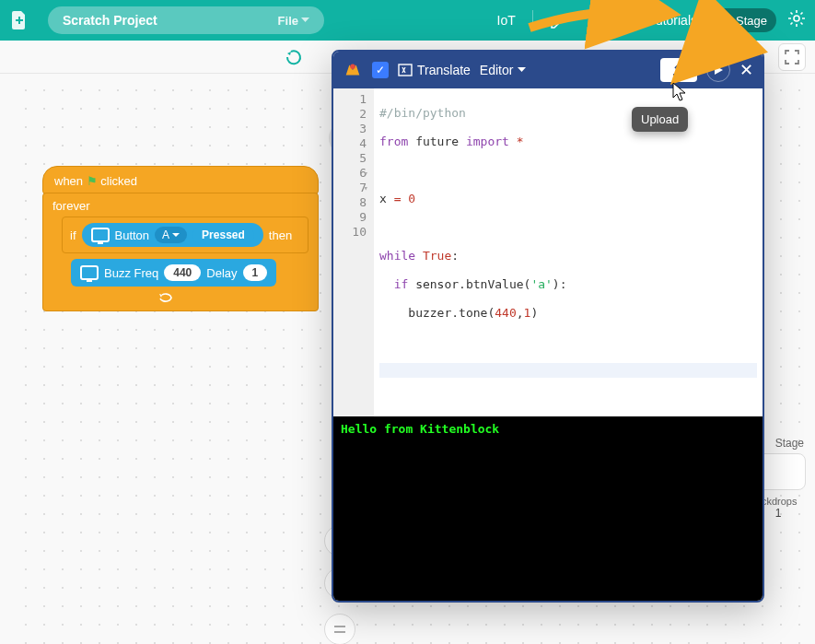  What do you see at coordinates (173, 235) in the screenshot?
I see `button-pressed-reporter: Button A Pressed` at bounding box center [173, 235].